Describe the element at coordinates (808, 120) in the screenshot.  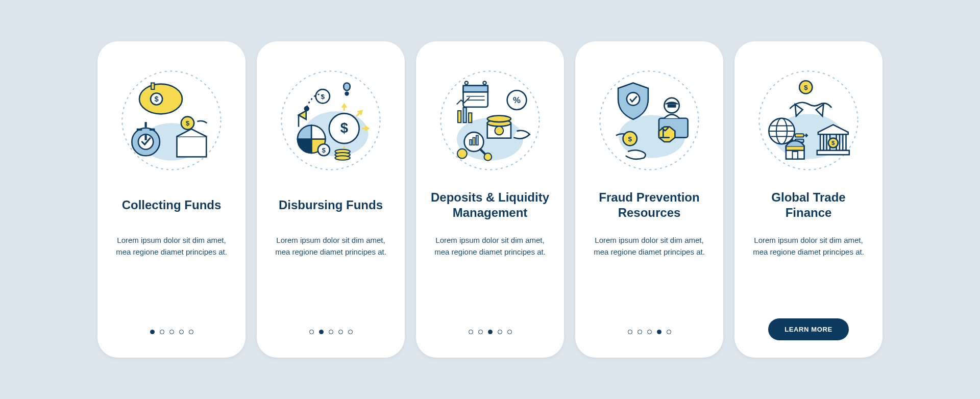
I see `global-trade-icon: $ $` at that location.